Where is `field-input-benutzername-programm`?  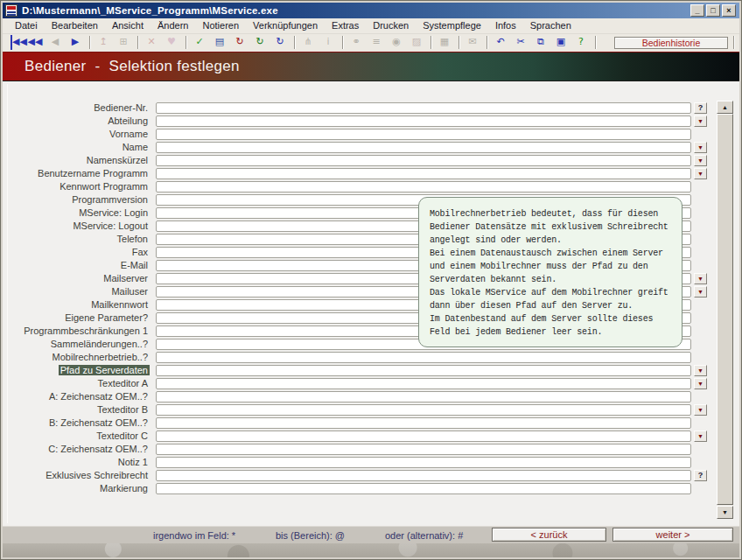
field-input-benutzername-programm is located at coordinates (424, 173).